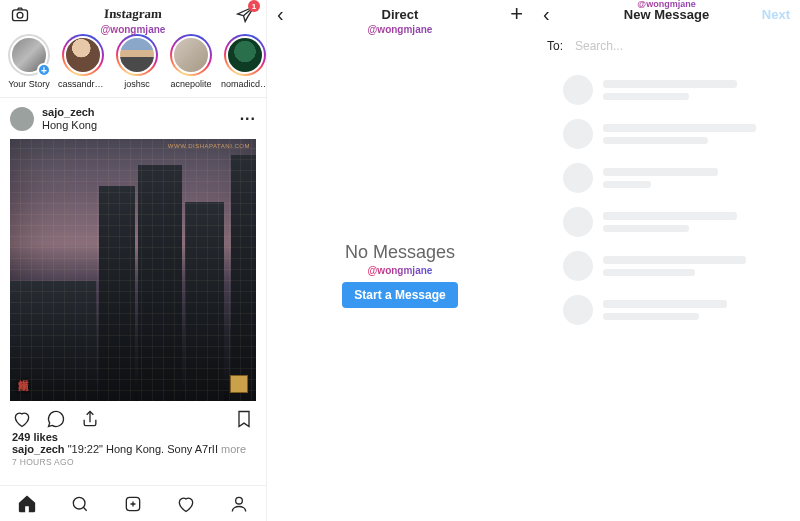  What do you see at coordinates (133, 504) in the screenshot?
I see `tab-new-post-icon` at bounding box center [133, 504].